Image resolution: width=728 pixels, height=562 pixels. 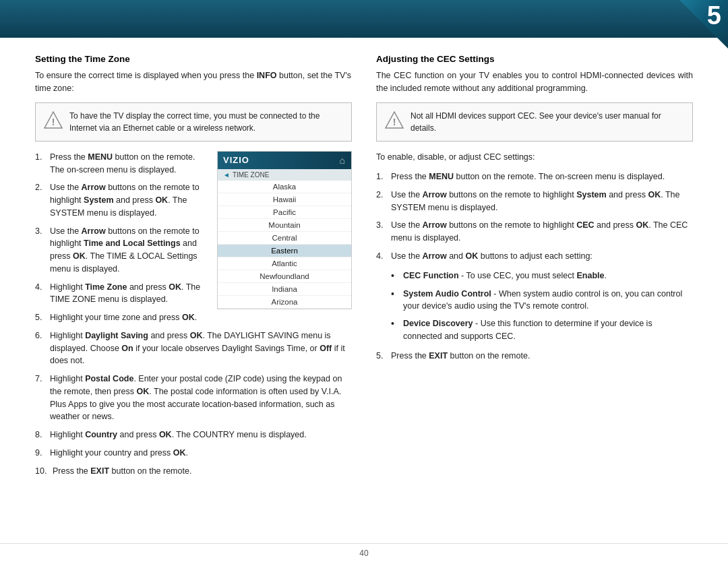 I want to click on tv-brand: VIZIO, so click(x=236, y=160).